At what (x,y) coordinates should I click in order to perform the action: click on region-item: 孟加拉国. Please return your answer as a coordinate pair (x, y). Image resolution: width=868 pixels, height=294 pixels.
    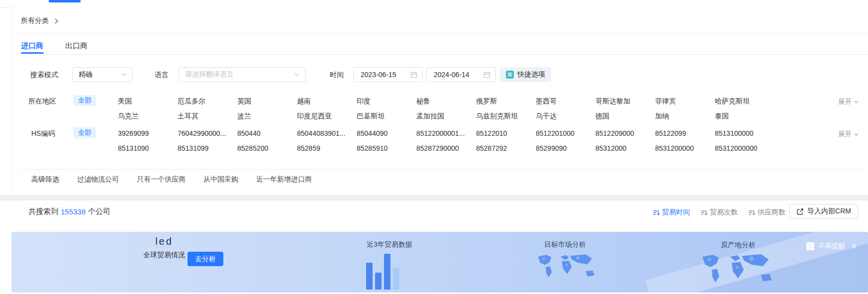
    Looking at the image, I should click on (446, 116).